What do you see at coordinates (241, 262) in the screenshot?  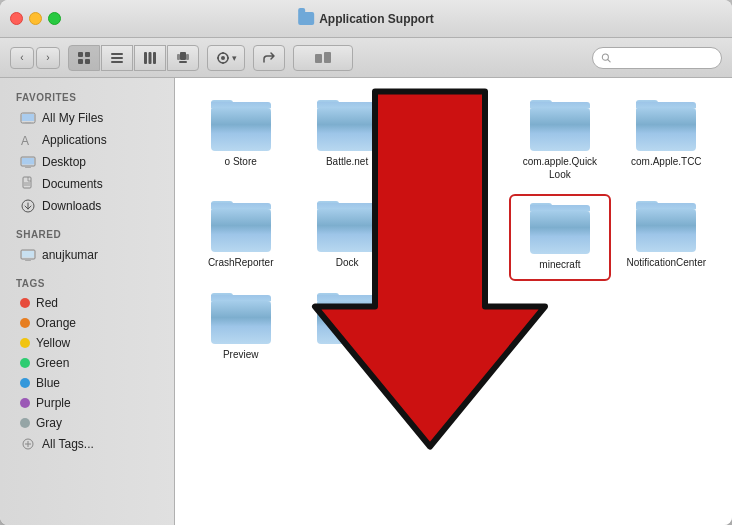 I see `file-label: CrashReporter` at bounding box center [241, 262].